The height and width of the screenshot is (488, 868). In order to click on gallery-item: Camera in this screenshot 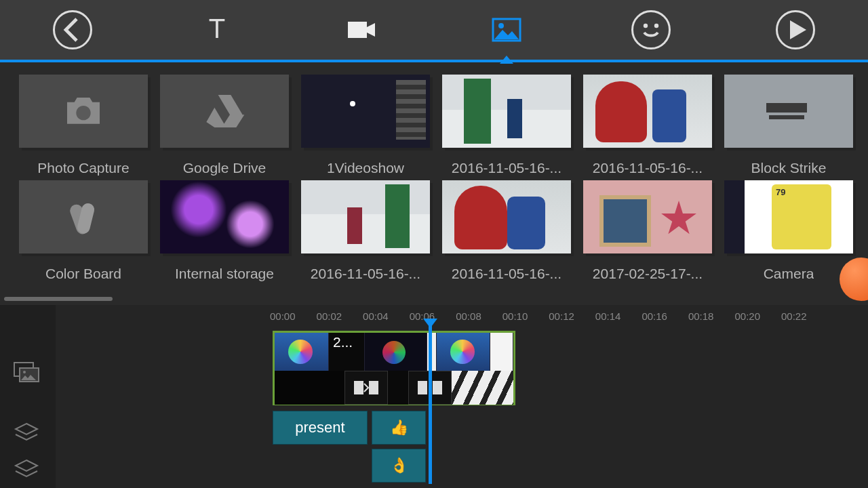, I will do `click(789, 231)`.